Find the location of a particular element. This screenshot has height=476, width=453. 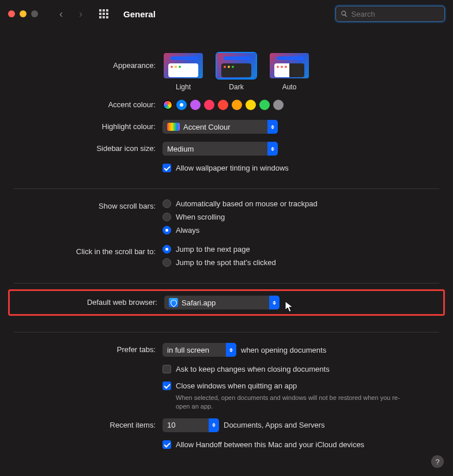

accent-pink is located at coordinates (209, 105).